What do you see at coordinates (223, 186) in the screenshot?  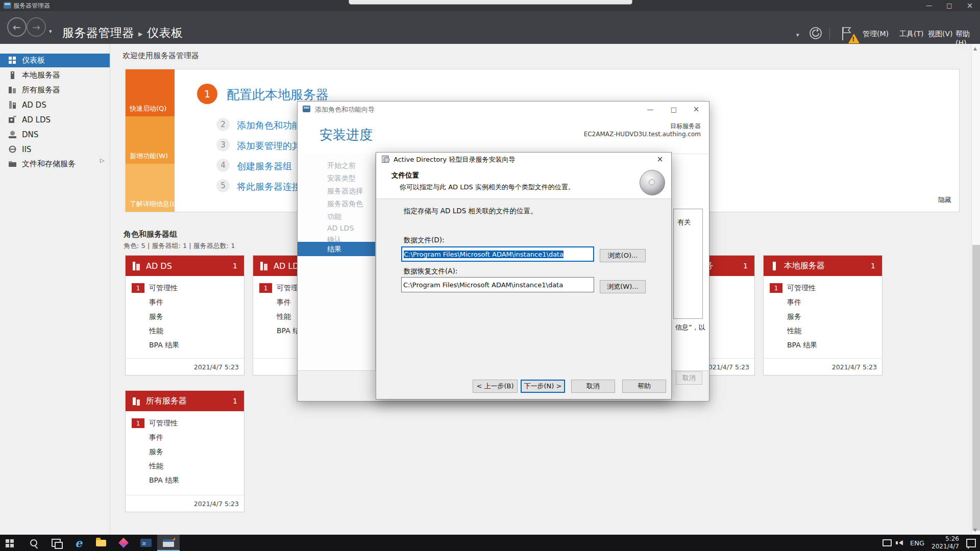 I see `step-5-circle: 5` at bounding box center [223, 186].